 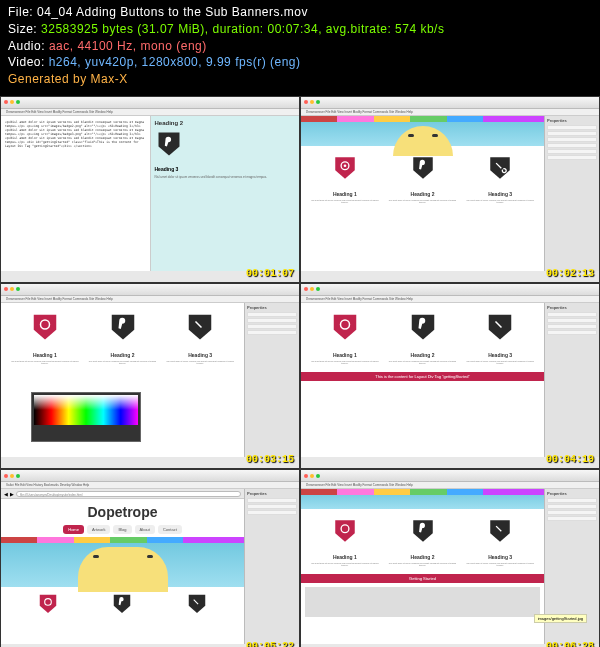 I want to click on video-label: Video:, so click(x=26, y=62).